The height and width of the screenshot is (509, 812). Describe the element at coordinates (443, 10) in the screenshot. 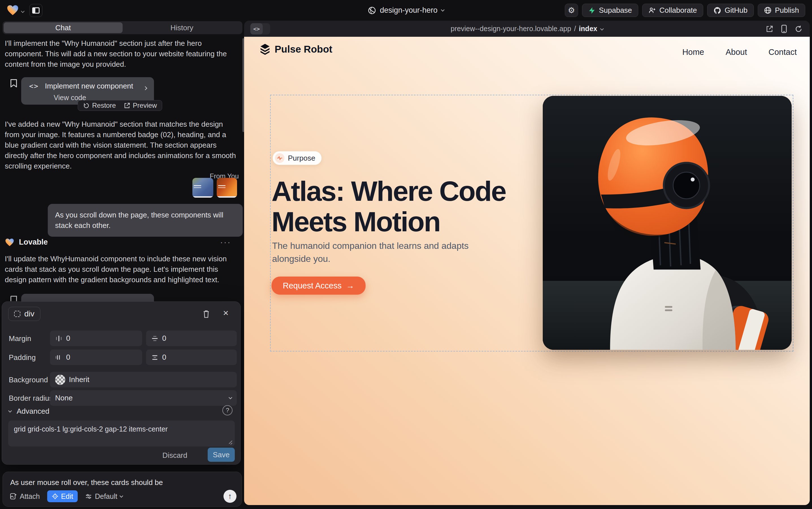

I see `project-chevron-down-icon` at that location.